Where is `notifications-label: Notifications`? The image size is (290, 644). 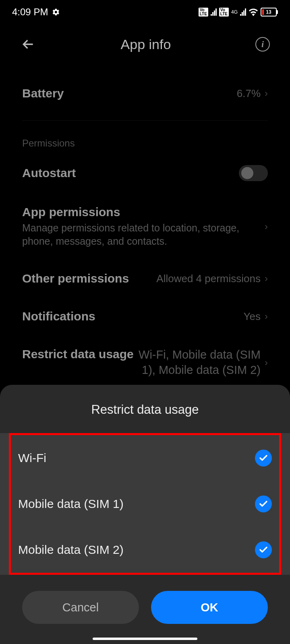 notifications-label: Notifications is located at coordinates (59, 316).